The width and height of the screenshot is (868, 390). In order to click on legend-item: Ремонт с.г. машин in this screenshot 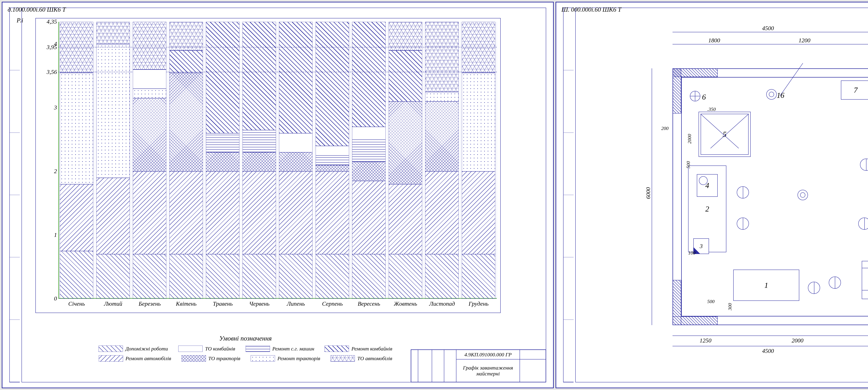, I will do `click(280, 349)`.